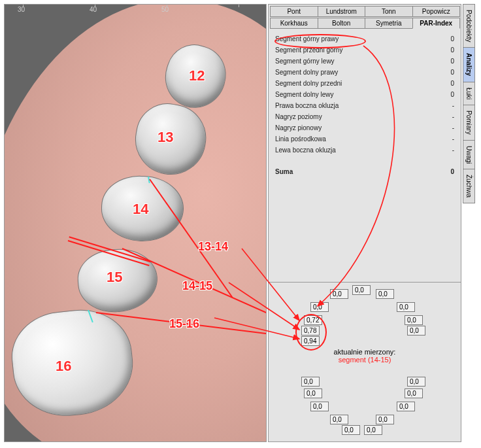  What do you see at coordinates (365, 84) in the screenshot?
I see `list-row: Segment dolny przedni0` at bounding box center [365, 84].